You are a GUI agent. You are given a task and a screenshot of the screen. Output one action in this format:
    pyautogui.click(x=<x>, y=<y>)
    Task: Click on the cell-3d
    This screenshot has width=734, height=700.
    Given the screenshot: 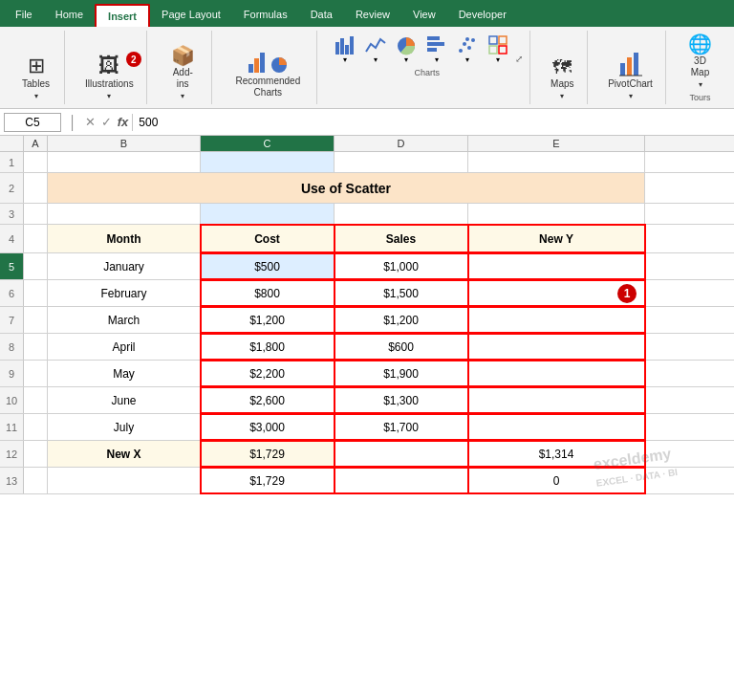 What is the action you would take?
    pyautogui.click(x=401, y=214)
    